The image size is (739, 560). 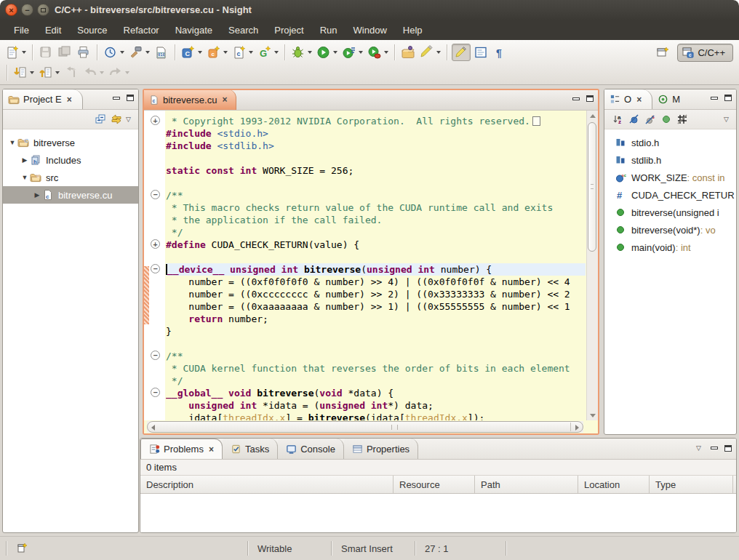 I want to click on block-selection-button, so click(x=481, y=52).